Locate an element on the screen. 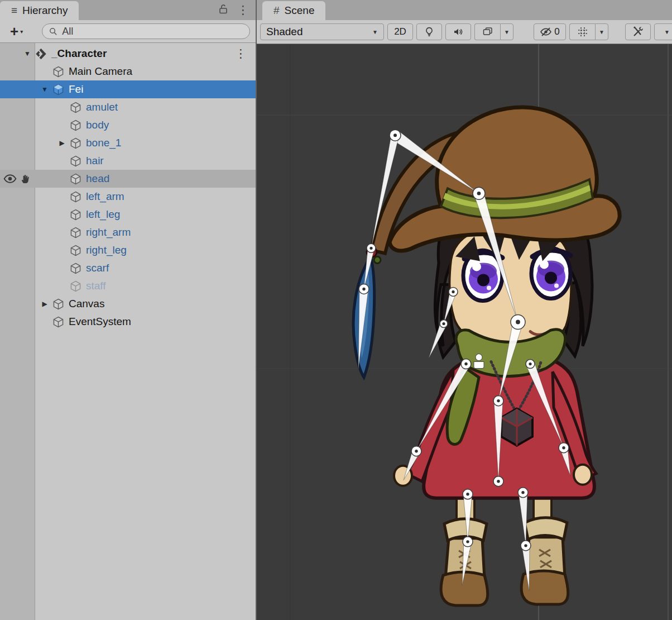 The image size is (672, 620). hierarchy-strip-actions: ⋮ is located at coordinates (233, 10).